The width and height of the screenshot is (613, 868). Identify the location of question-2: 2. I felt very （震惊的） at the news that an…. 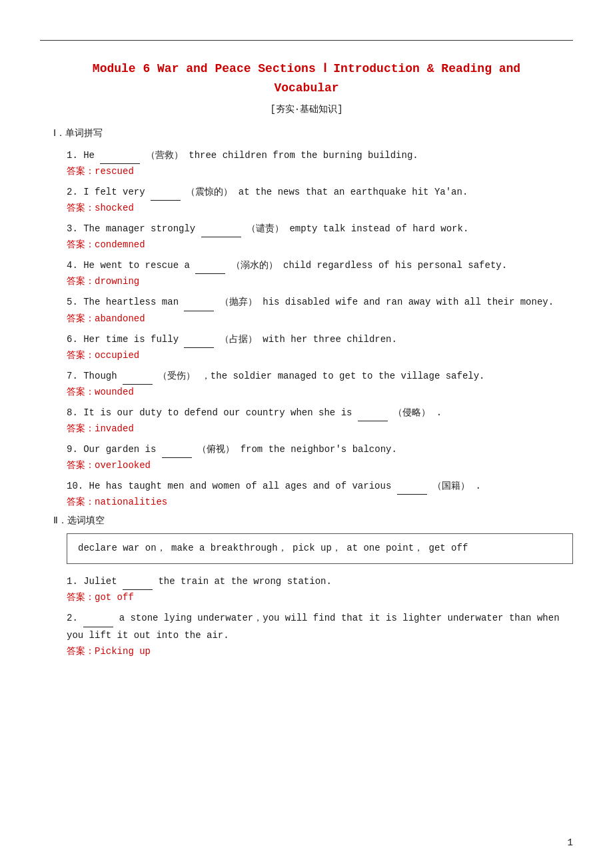
(320, 199).